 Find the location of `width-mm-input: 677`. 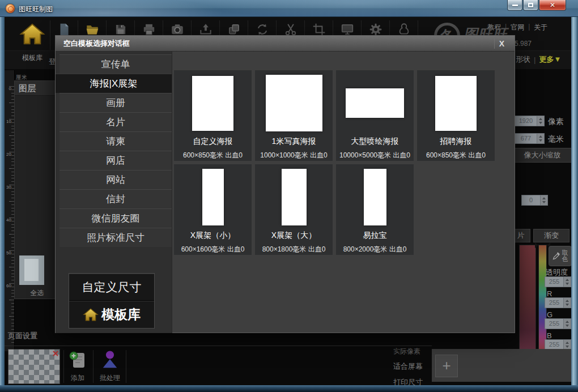

width-mm-input: 677 is located at coordinates (529, 138).